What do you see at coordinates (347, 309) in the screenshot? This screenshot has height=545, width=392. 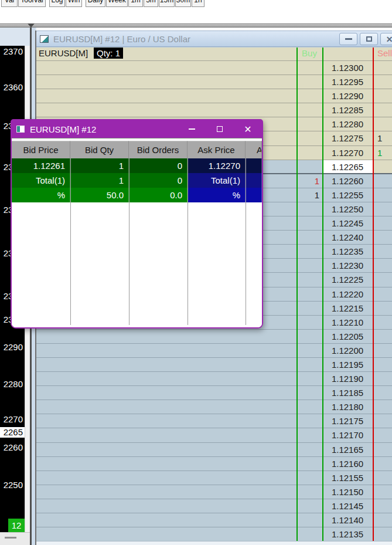 I see `price-cell: 1.12215` at bounding box center [347, 309].